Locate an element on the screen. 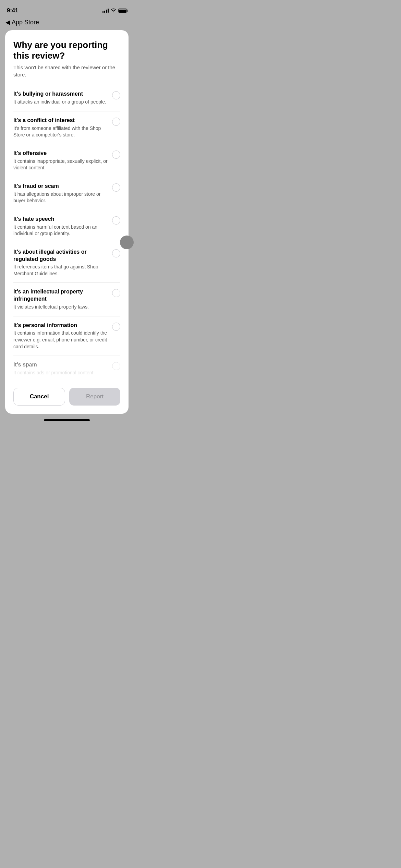  option-spam: It's spam It contains ads or promotional… is located at coordinates (67, 369).